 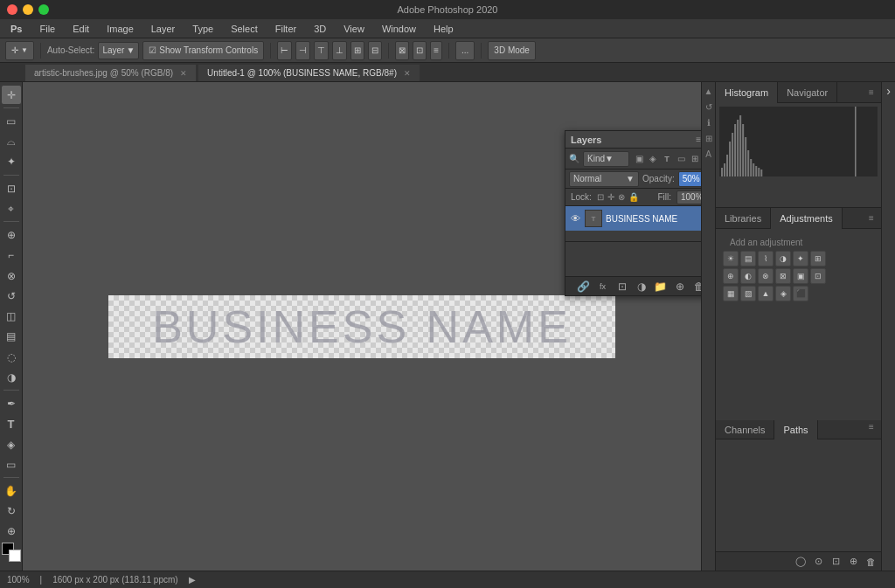 I want to click on distribute2-btn: ⊡, so click(x=420, y=51).